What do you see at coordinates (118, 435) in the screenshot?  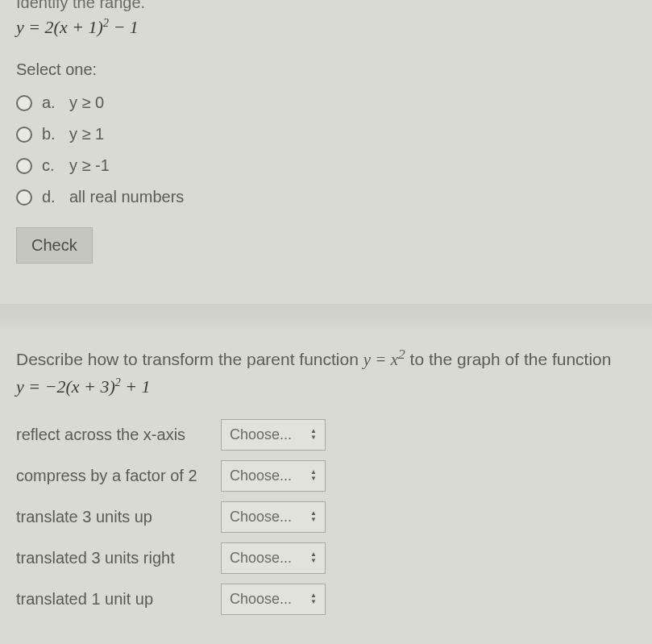 I see `match-label: reflect across the x-axis` at bounding box center [118, 435].